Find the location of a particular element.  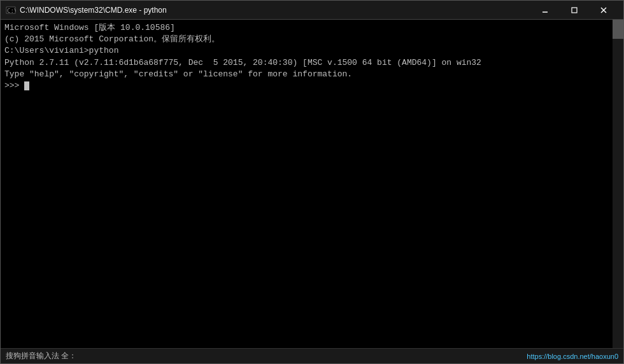

terminal-line-1: (c) 2015 Microsoft Corporation。保留所有权利。 is located at coordinates (312, 39).